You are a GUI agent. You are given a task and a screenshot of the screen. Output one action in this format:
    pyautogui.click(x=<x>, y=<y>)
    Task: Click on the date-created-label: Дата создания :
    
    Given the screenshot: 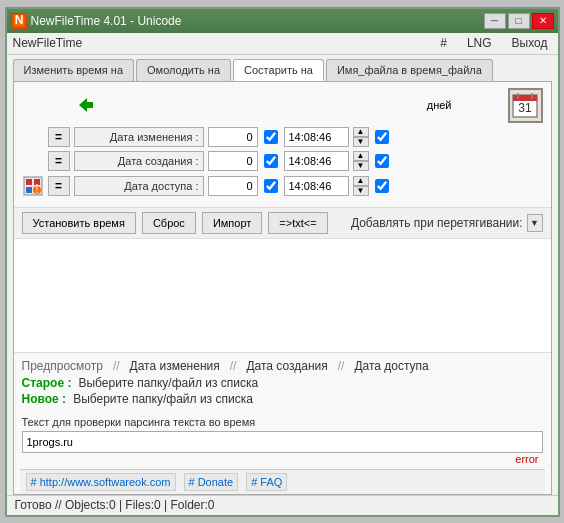 What is the action you would take?
    pyautogui.click(x=139, y=161)
    